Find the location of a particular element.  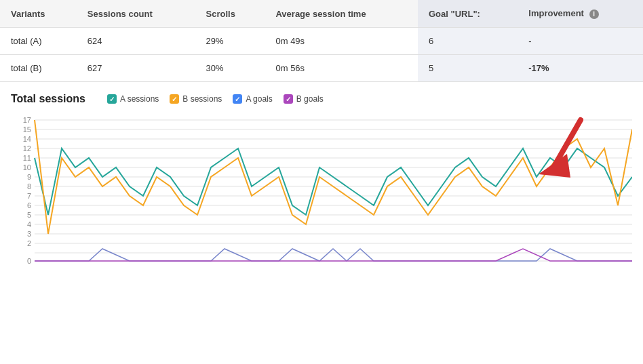

svg-text: 9 is located at coordinates (29, 177).